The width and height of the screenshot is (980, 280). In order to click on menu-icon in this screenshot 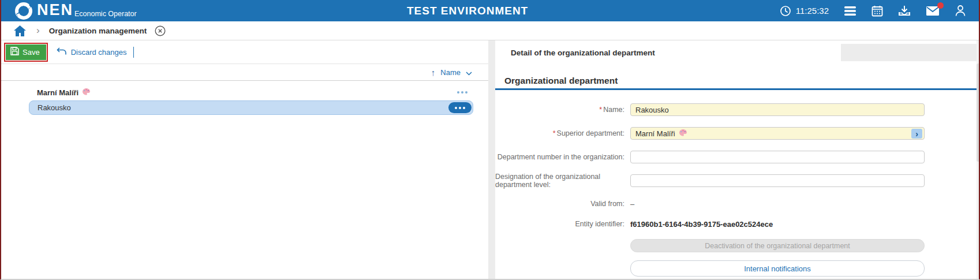, I will do `click(850, 11)`.